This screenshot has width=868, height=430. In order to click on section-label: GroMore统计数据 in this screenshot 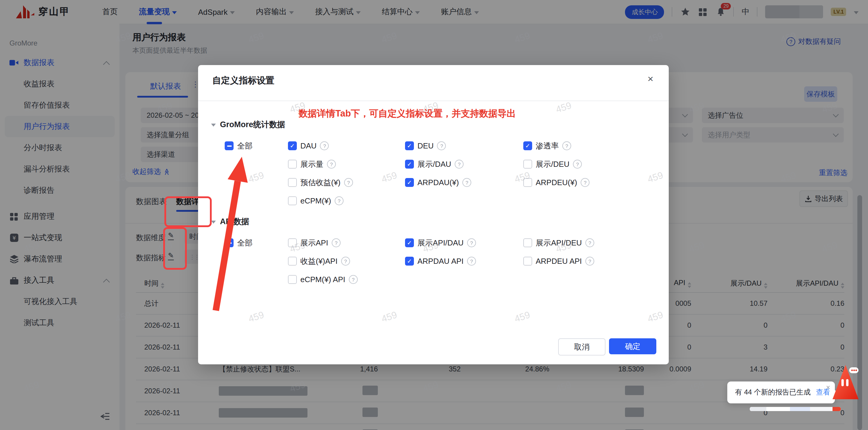, I will do `click(253, 125)`.